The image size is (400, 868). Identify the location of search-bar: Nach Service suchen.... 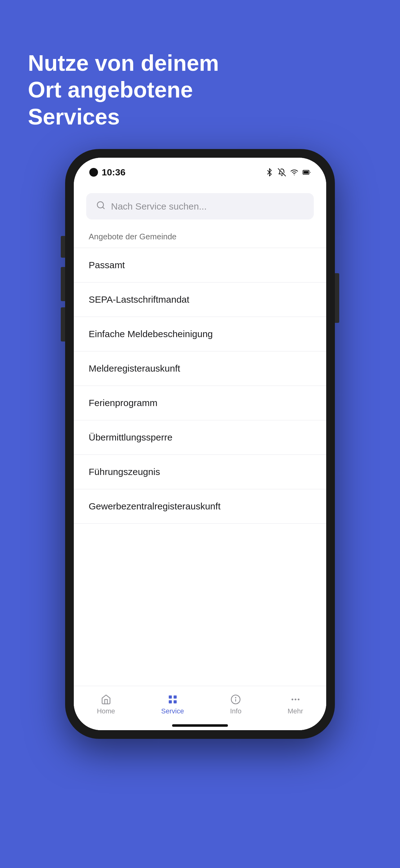
(200, 206).